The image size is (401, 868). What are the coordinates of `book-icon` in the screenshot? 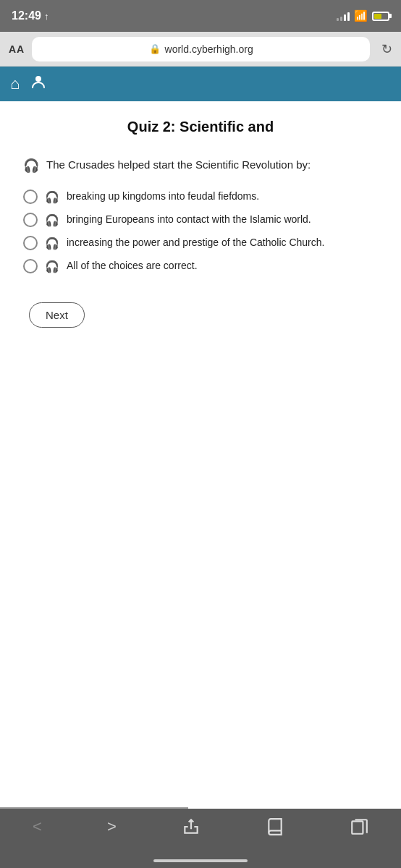 It's located at (275, 827).